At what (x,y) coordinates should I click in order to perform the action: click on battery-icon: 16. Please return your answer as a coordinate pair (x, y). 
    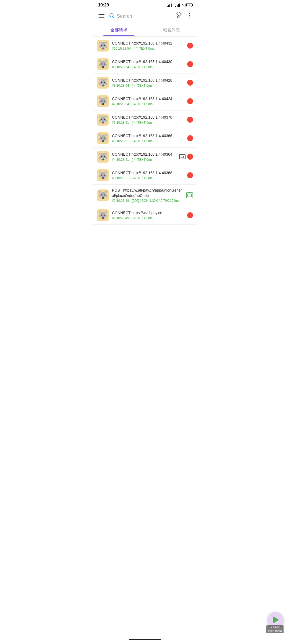
    Looking at the image, I should click on (189, 5).